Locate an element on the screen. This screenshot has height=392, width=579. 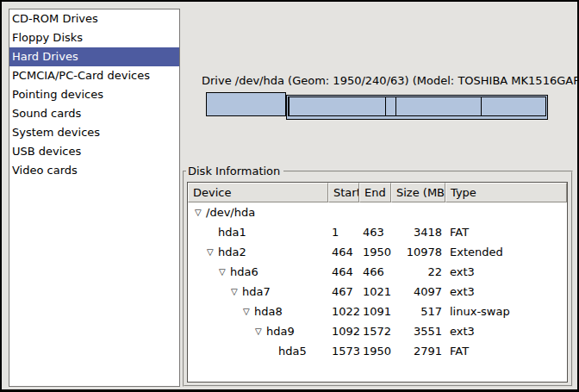
type-cell is located at coordinates (507, 212).